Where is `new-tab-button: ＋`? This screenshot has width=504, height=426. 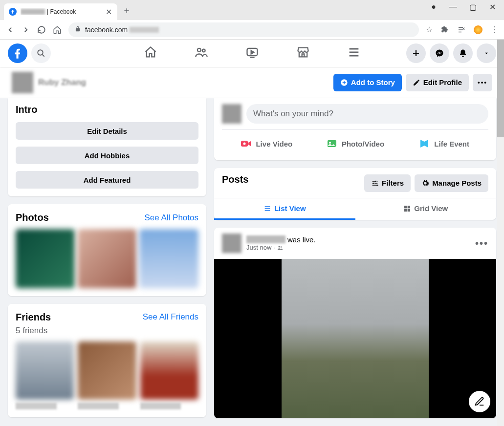
new-tab-button: ＋ is located at coordinates (127, 10).